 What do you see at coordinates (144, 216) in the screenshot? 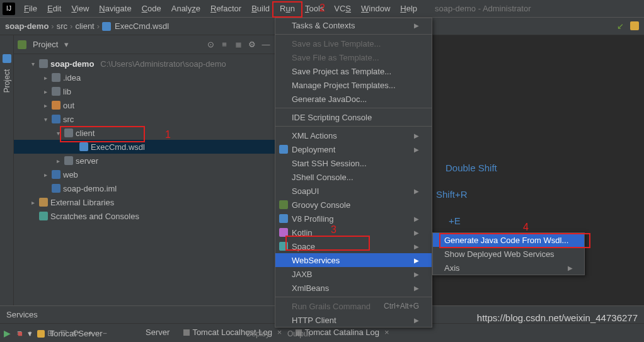
I see `tree-scratches: Scratches and Consoles` at bounding box center [144, 216].